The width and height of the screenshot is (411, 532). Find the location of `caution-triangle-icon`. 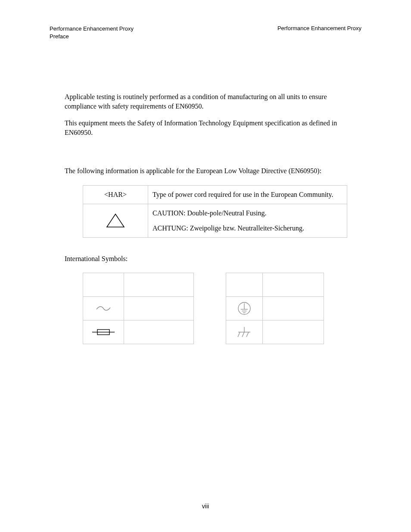

caution-triangle-icon is located at coordinates (115, 221).